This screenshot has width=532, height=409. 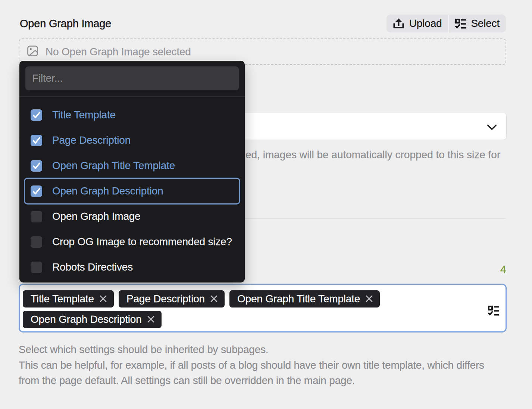 I want to click on image-icon, so click(x=33, y=51).